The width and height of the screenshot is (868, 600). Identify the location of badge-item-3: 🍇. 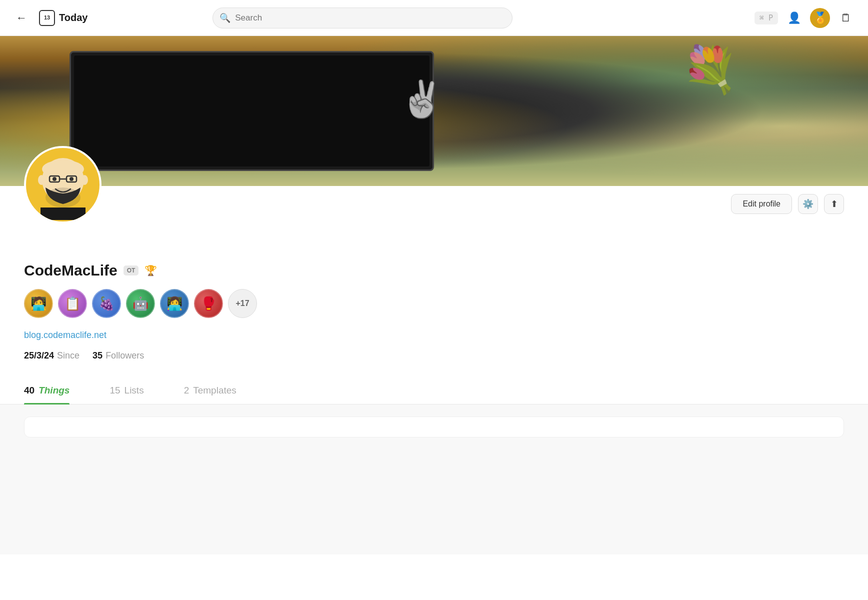
(106, 304).